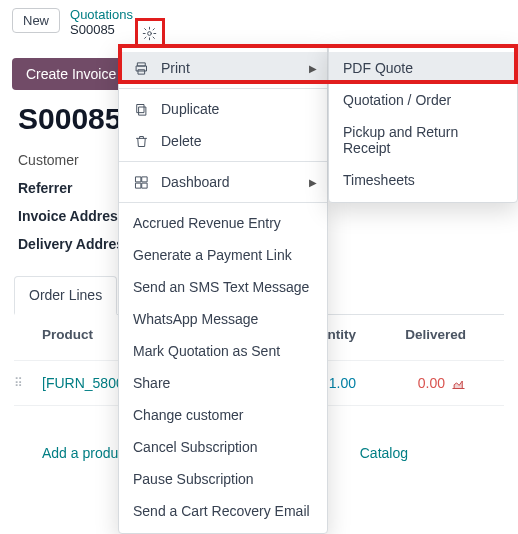  What do you see at coordinates (419, 334) in the screenshot?
I see `th-delivered: Delivered` at bounding box center [419, 334].